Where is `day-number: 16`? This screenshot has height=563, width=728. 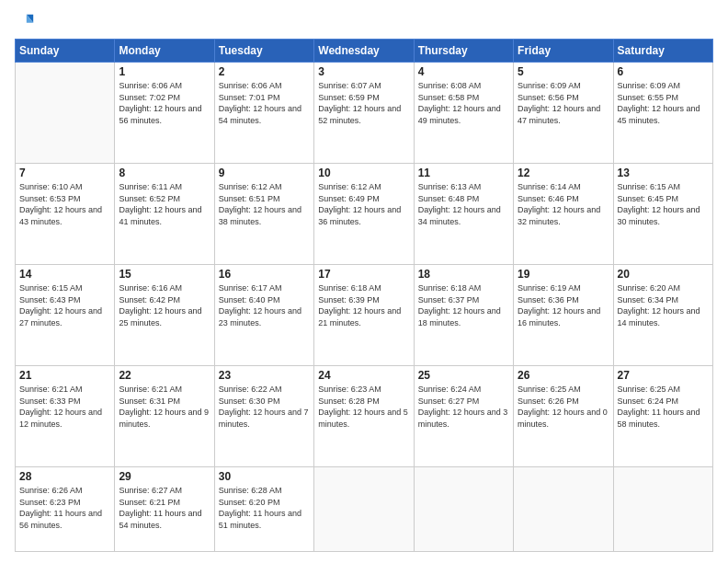 day-number: 16 is located at coordinates (265, 274).